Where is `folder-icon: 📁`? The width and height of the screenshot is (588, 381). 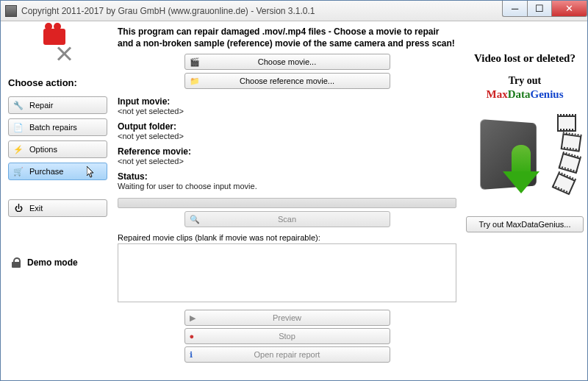
folder-icon: 📁 is located at coordinates (195, 81).